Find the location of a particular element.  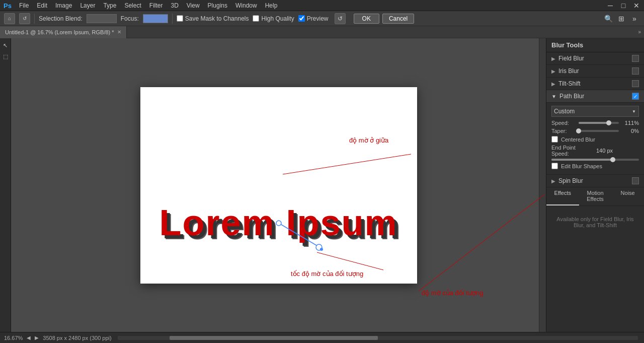

end-point-speed-label: End Point Speed: is located at coordinates (573, 151).